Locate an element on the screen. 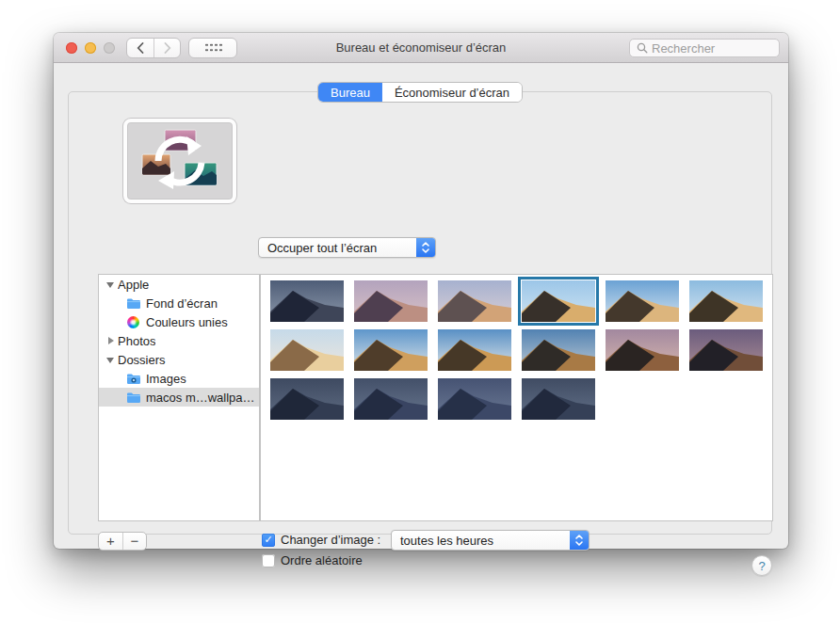  wallpaper-thumbnail-selected is located at coordinates (558, 301).